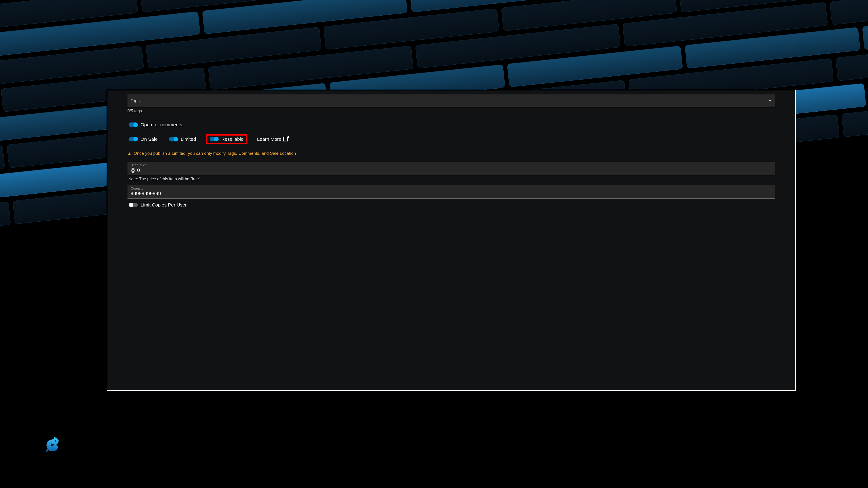  What do you see at coordinates (286, 139) in the screenshot?
I see `external-link-icon` at bounding box center [286, 139].